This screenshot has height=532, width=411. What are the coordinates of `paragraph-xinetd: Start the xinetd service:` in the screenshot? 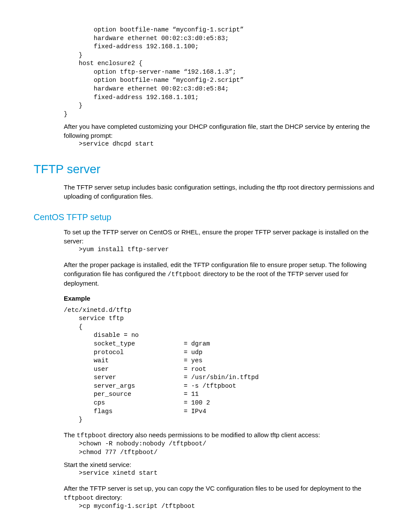 It's located at (221, 464).